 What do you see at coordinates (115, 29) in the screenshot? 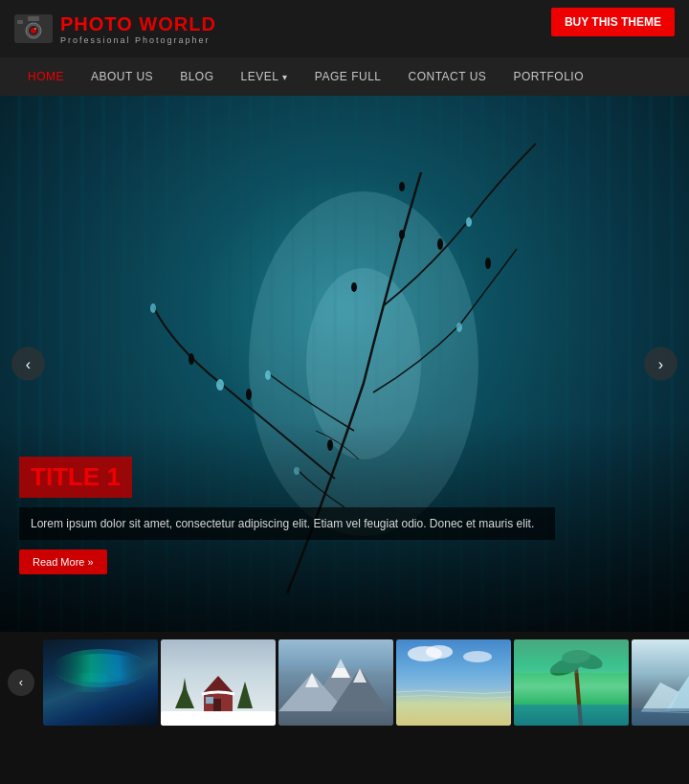
I see `logo-area: PHOTO WORLD Professional Photographer` at bounding box center [115, 29].